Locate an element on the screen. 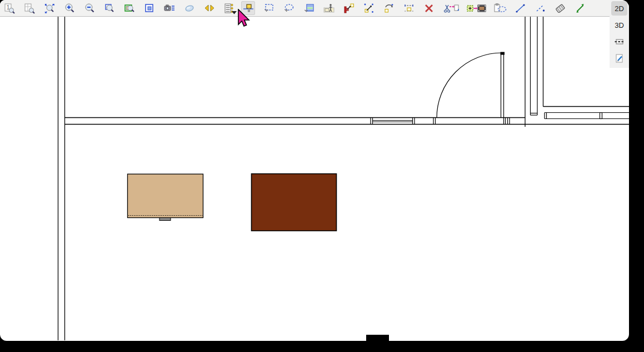 This screenshot has height=352, width=644. paste-shape-icon is located at coordinates (500, 8).